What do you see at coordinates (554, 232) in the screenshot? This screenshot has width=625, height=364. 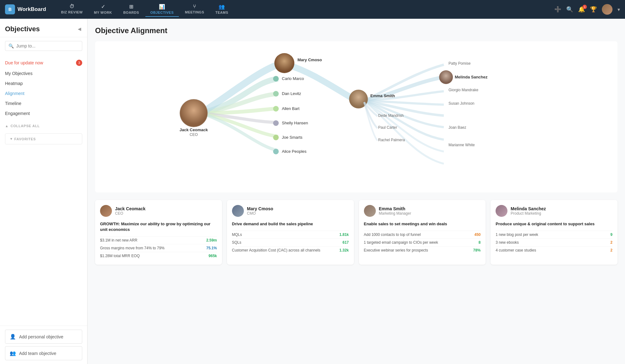 I see `objective-card-3: Melinda Sanchez Product Marketing Produc…` at bounding box center [554, 232].